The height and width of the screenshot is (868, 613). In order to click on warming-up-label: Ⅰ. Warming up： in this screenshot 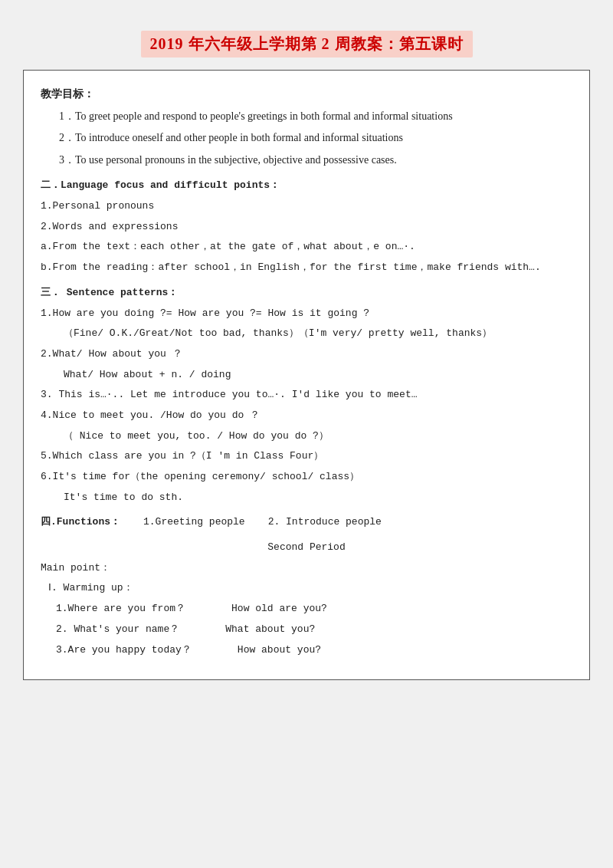, I will do `click(310, 589)`.